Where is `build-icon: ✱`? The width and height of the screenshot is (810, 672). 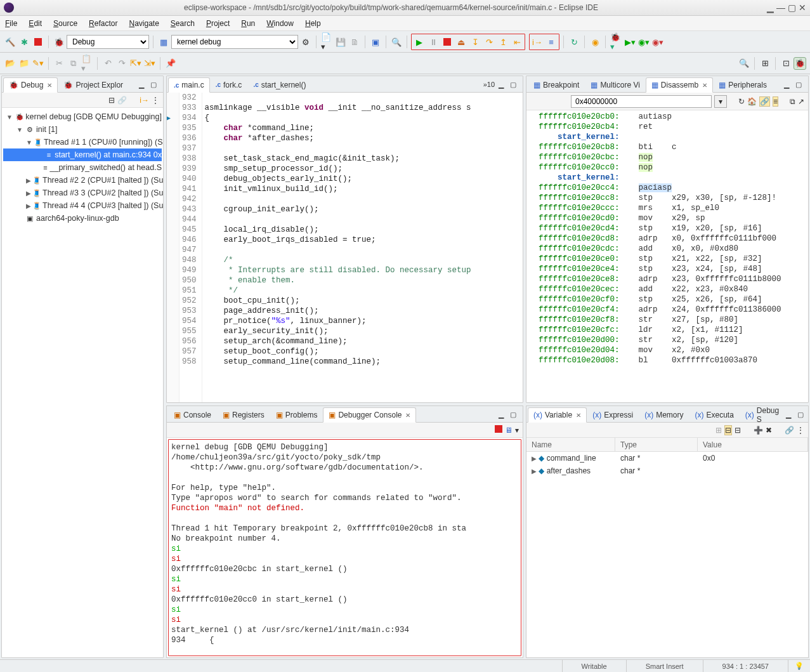 build-icon: ✱ is located at coordinates (24, 42).